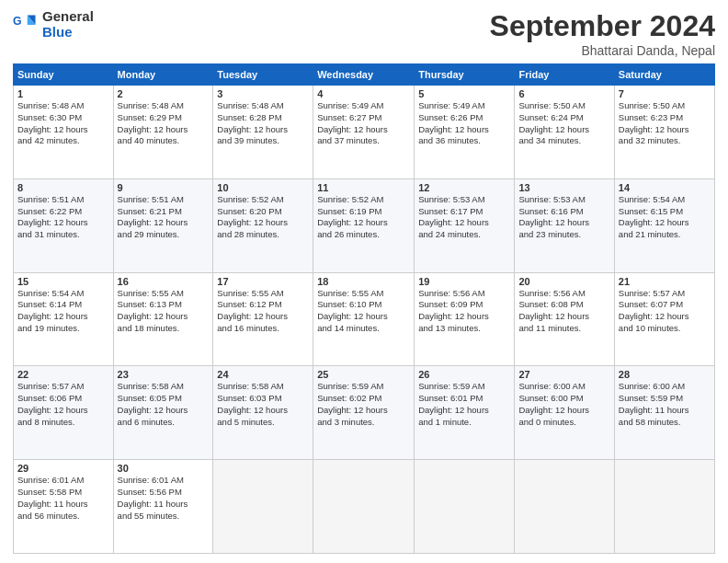 This screenshot has height=563, width=728. I want to click on month-title: September 2024, so click(603, 26).